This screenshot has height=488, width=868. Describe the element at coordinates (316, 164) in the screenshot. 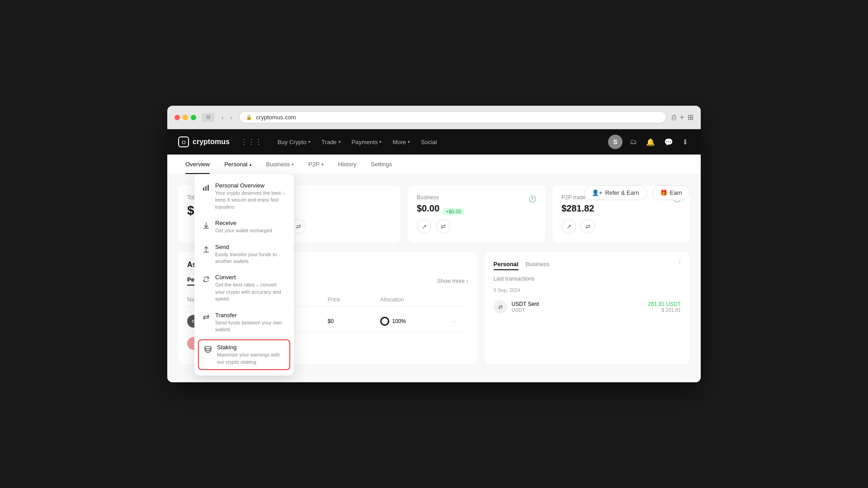

I see `subnav-p2p: P2P ▾` at that location.